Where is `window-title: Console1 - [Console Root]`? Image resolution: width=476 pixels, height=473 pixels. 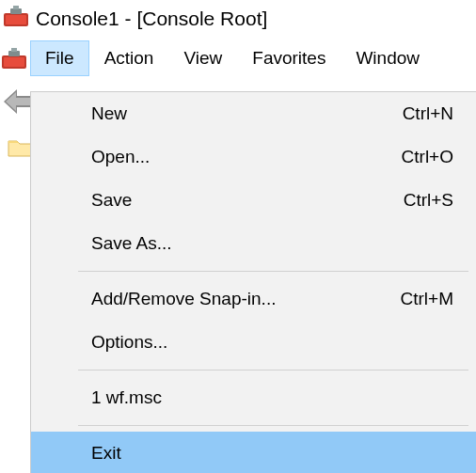
window-title: Console1 - [Console Root] is located at coordinates (151, 19).